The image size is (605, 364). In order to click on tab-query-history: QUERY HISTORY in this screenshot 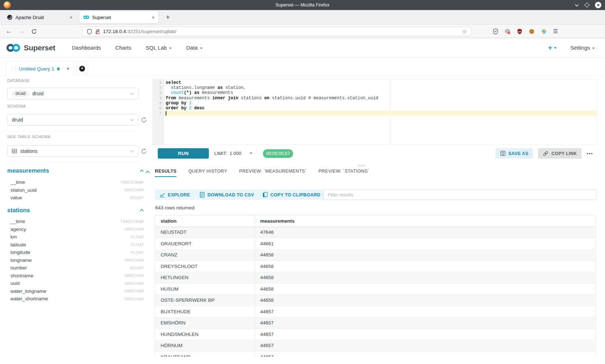, I will do `click(208, 173)`.